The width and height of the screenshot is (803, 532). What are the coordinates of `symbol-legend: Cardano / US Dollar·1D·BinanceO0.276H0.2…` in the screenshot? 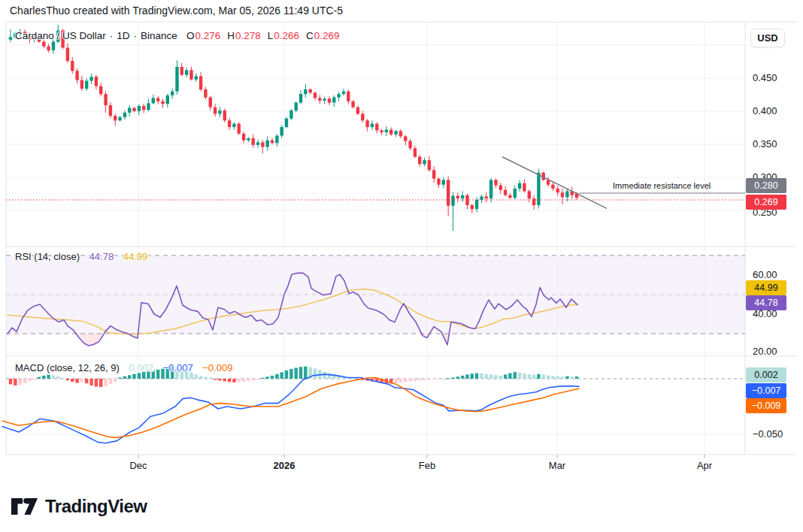 It's located at (177, 36).